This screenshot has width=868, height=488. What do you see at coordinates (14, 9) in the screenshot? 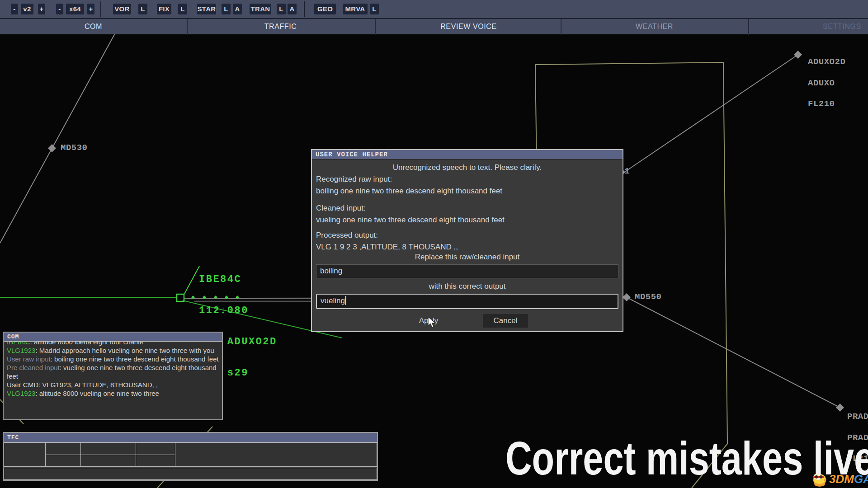
I see `speed-decrease-button: -` at bounding box center [14, 9].